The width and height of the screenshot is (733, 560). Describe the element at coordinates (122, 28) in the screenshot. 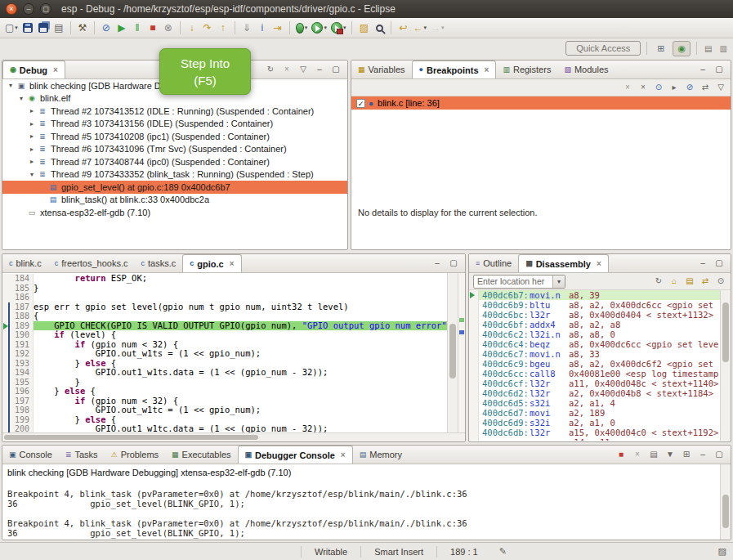

I see `resume-button: ▶` at that location.